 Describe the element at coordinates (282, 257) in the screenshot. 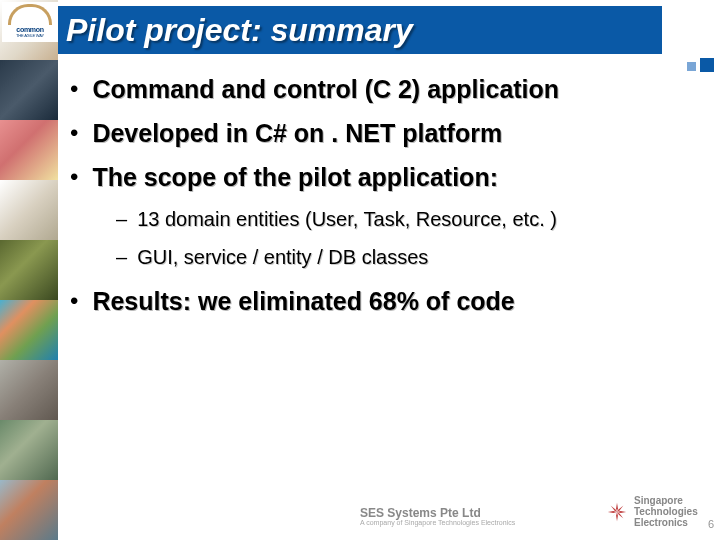

I see `subbullet-2-text: GUI, service / entity / DB classes` at that location.